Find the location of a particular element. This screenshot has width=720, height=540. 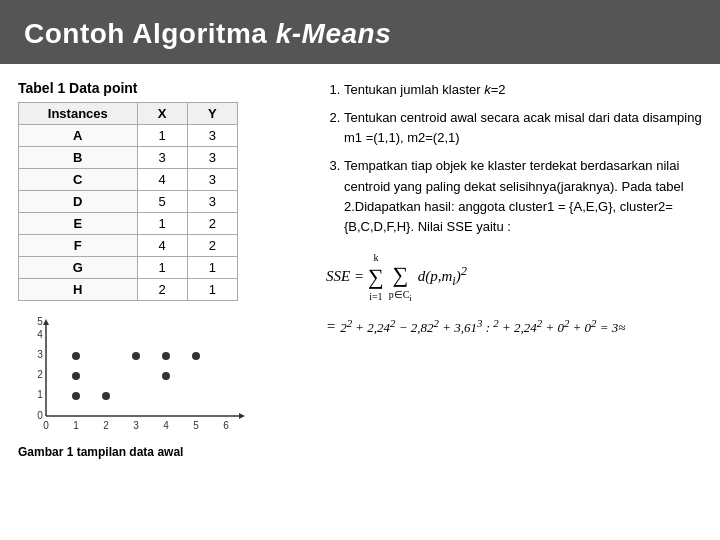

sse-summation-k: k ∑ i=1 is located at coordinates (376, 277).